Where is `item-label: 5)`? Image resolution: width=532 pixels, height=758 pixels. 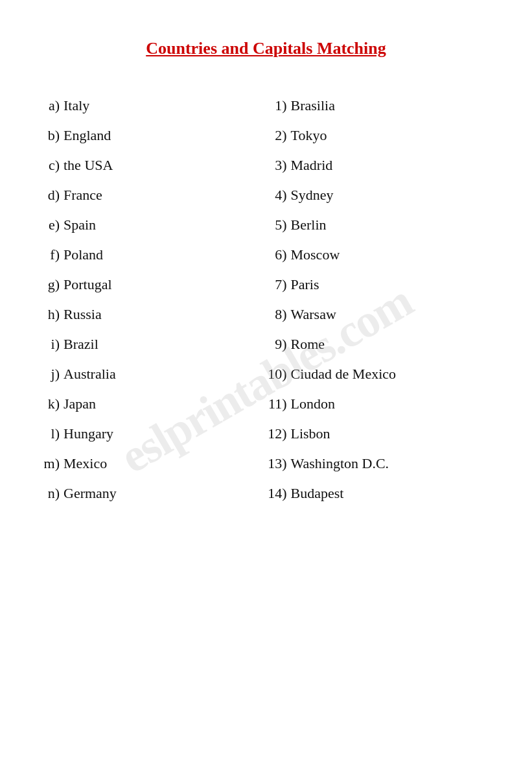 item-label: 5) is located at coordinates (277, 225).